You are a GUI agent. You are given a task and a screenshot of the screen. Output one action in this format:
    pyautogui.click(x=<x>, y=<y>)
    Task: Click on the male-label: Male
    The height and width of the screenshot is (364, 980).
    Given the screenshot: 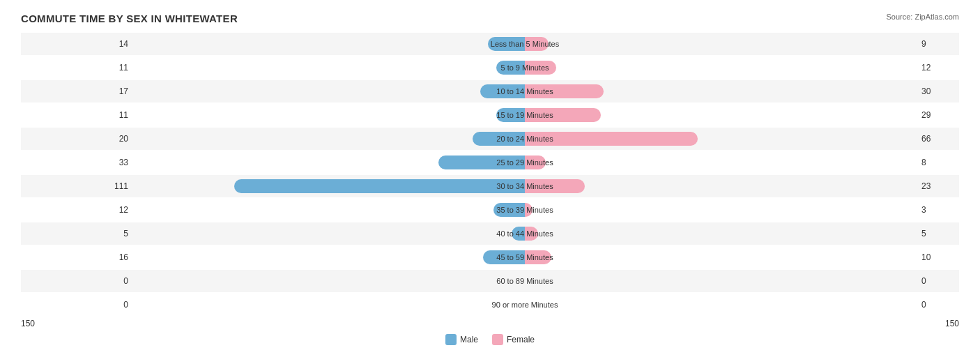 What is the action you would take?
    pyautogui.click(x=469, y=340)
    